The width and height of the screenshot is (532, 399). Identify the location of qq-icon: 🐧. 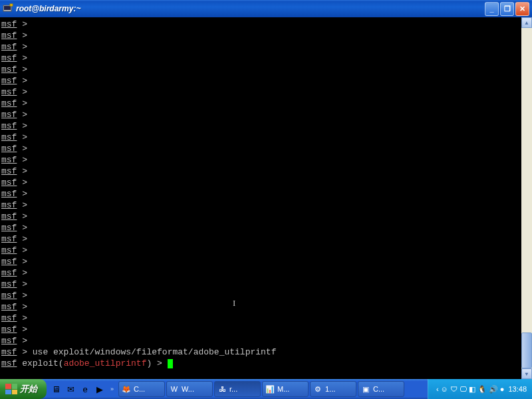
(482, 389).